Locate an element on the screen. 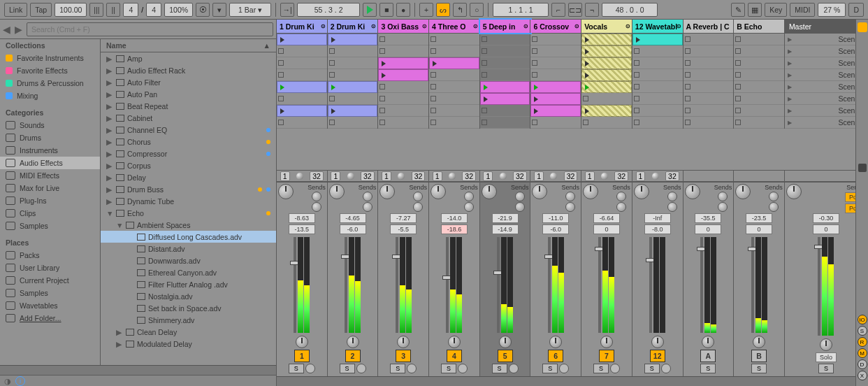  global-zoom: 100% is located at coordinates (179, 10).